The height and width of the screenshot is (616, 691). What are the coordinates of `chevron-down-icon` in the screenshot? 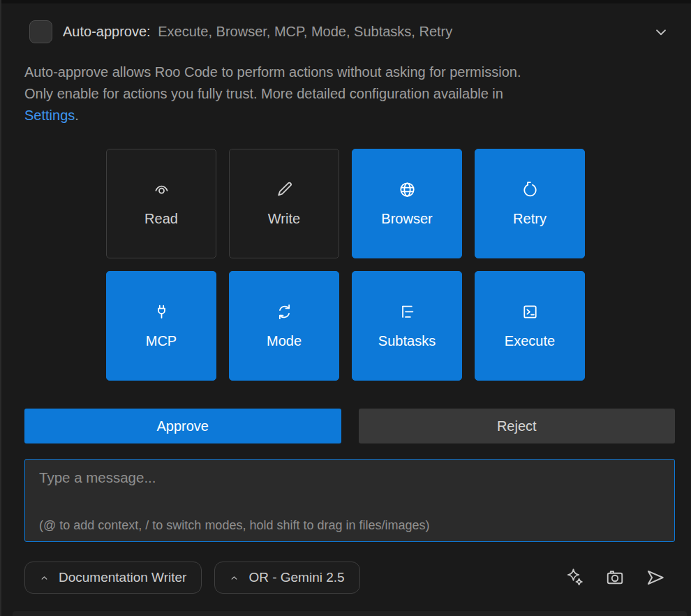 It's located at (661, 32).